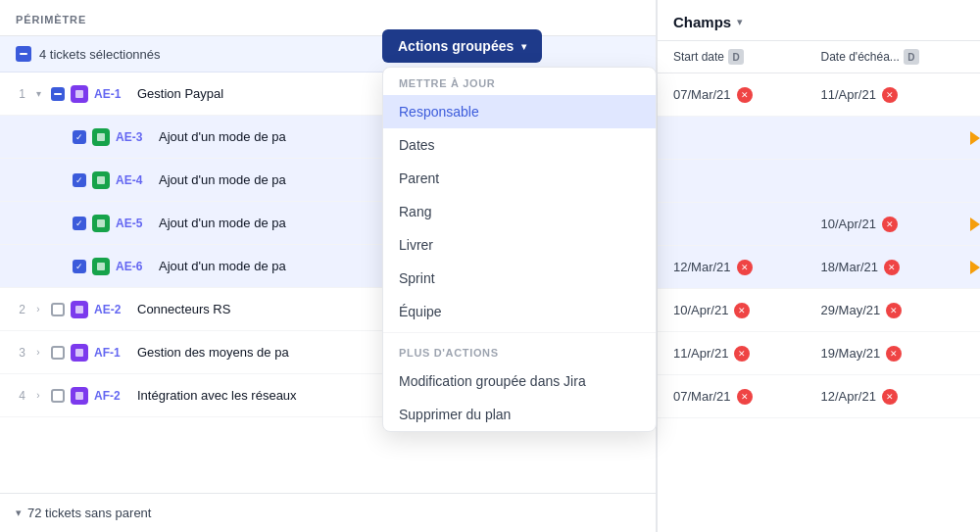 The width and height of the screenshot is (980, 532). What do you see at coordinates (113, 396) in the screenshot?
I see `ticket-id: AF-2` at bounding box center [113, 396].